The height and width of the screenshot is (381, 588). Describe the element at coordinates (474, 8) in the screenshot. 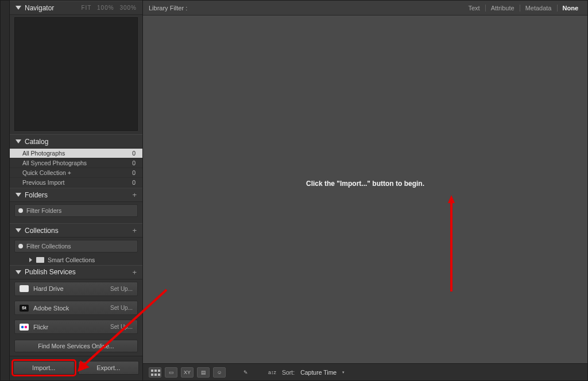

I see `filter-text: Text` at that location.